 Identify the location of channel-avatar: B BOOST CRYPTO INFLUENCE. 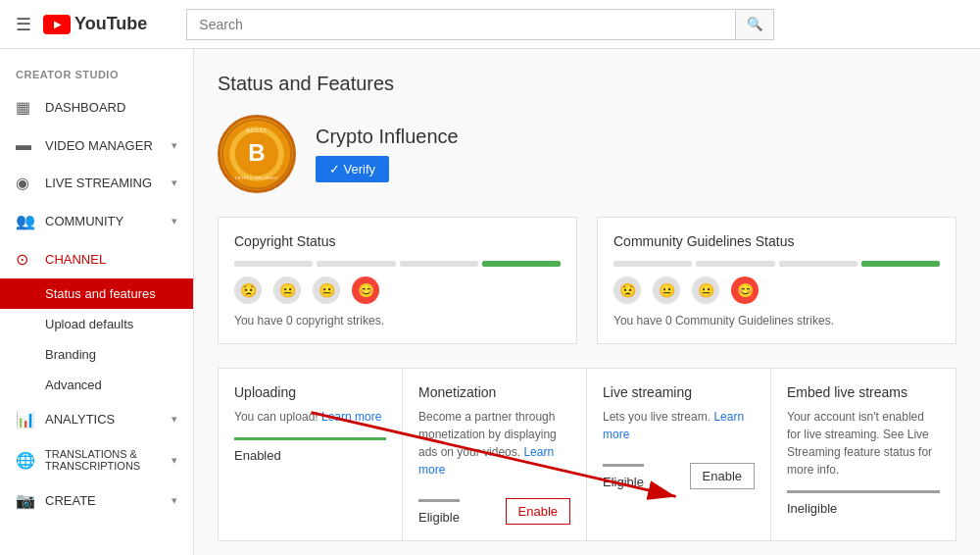
(257, 154).